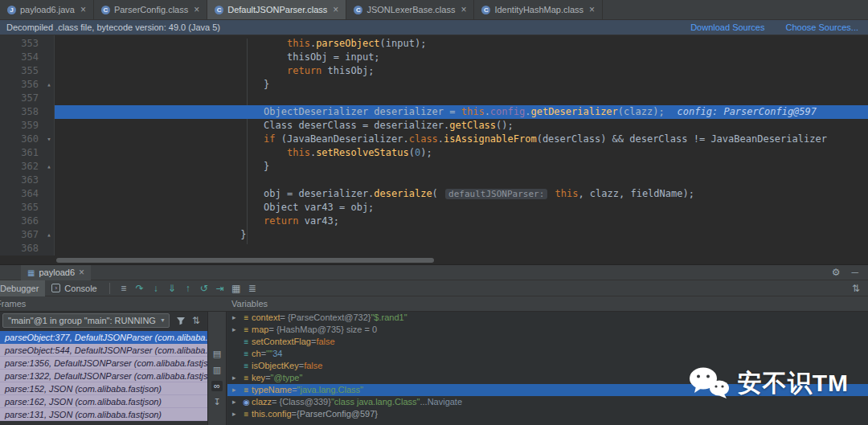 This screenshot has width=868, height=425. What do you see at coordinates (411, 10) in the screenshot?
I see `editor-tab-label: JSONLexerBase.class` at bounding box center [411, 10].